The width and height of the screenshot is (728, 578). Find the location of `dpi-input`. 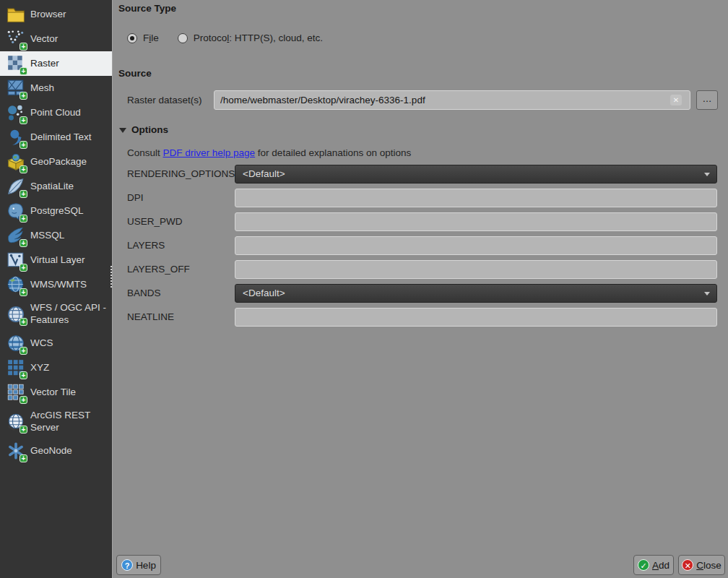

dpi-input is located at coordinates (476, 198).